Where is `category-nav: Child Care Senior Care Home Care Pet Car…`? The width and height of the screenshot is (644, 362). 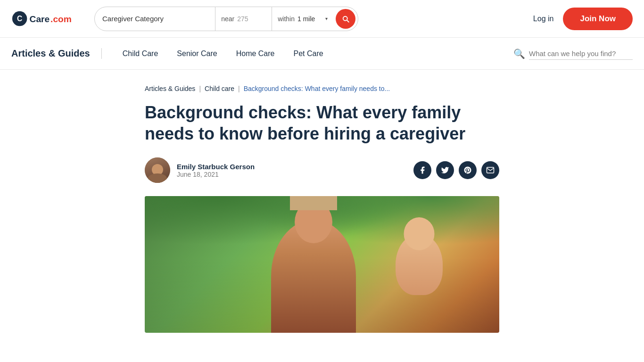 category-nav: Child Care Senior Care Home Care Pet Car… is located at coordinates (307, 54).